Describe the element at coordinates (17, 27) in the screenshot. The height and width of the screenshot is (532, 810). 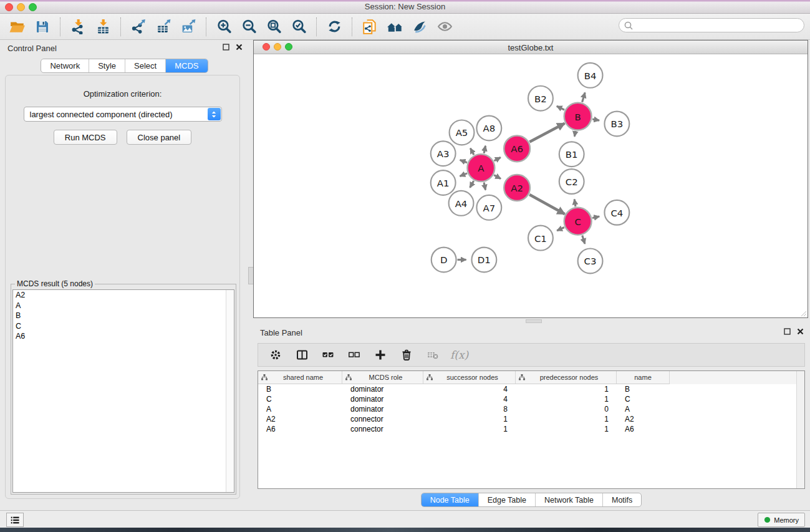
I see `open-button` at that location.